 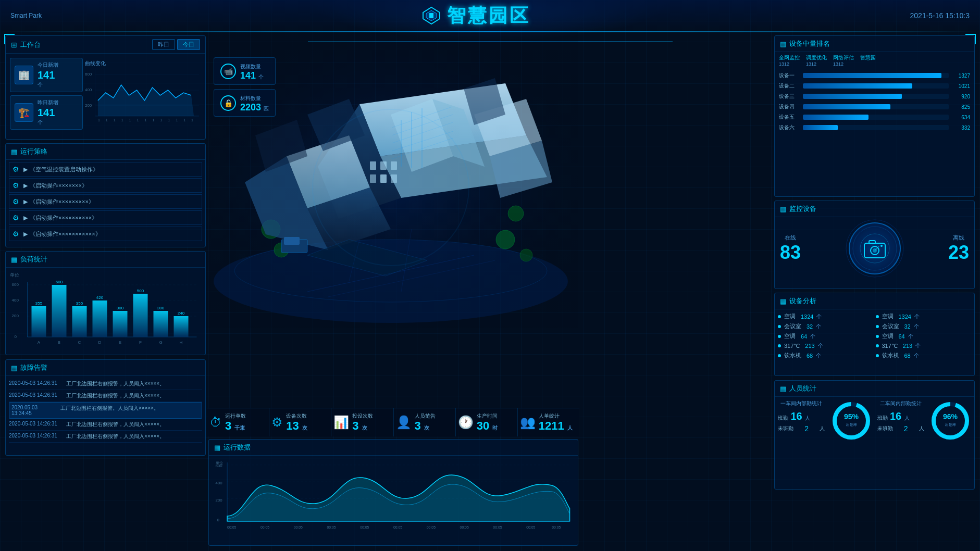 What do you see at coordinates (141, 343) in the screenshot?
I see `svg-text: F` at bounding box center [141, 343].